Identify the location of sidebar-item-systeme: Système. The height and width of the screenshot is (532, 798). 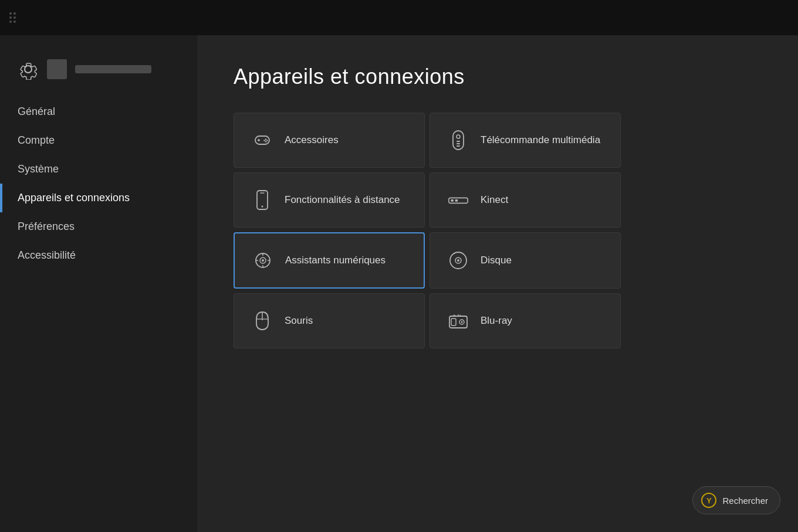
(99, 169).